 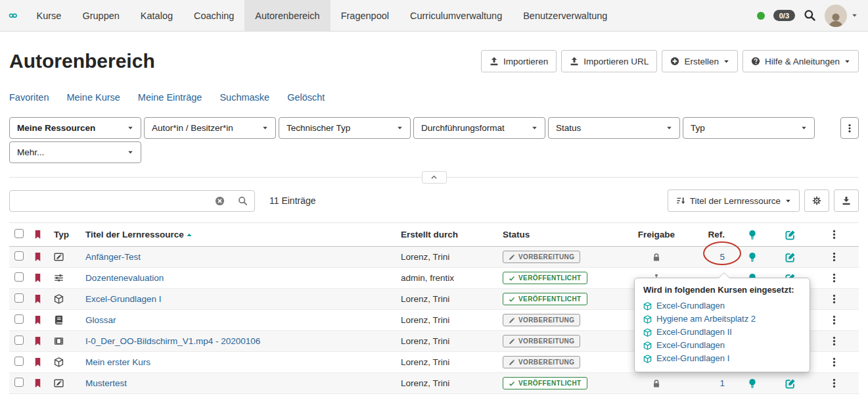 What do you see at coordinates (156, 16) in the screenshot?
I see `nav-item-katalog: Katalog` at bounding box center [156, 16].